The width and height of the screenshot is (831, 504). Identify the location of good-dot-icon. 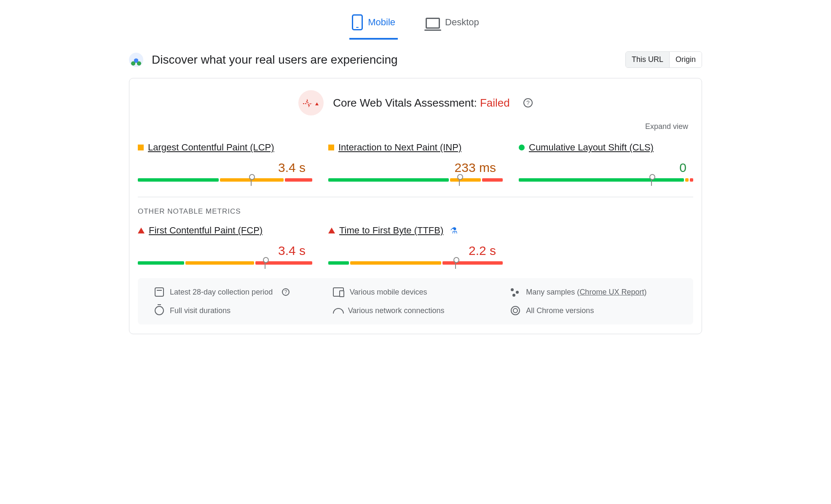
(522, 147).